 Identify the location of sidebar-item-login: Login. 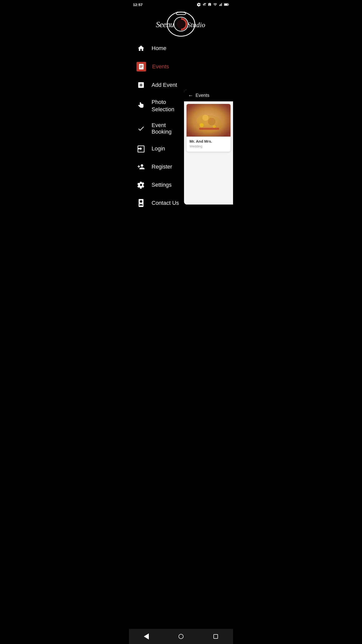
(162, 149).